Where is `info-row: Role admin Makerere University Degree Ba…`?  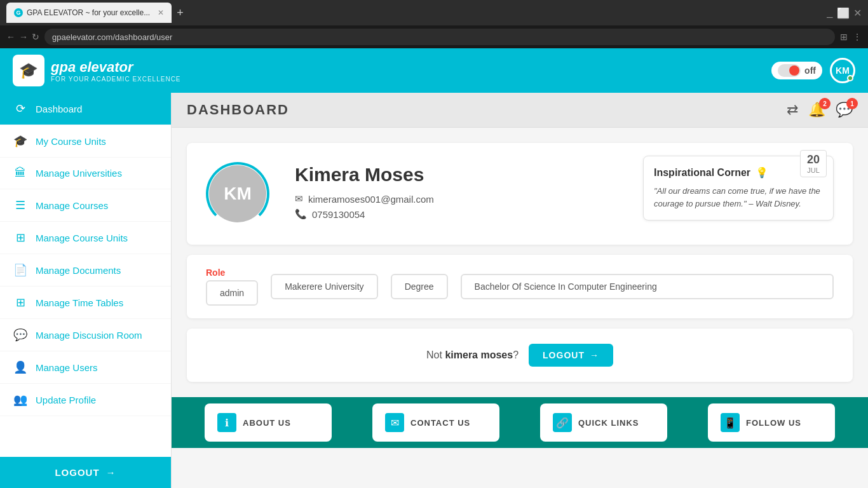
info-row: Role admin Makerere University Degree Ba… is located at coordinates (520, 287).